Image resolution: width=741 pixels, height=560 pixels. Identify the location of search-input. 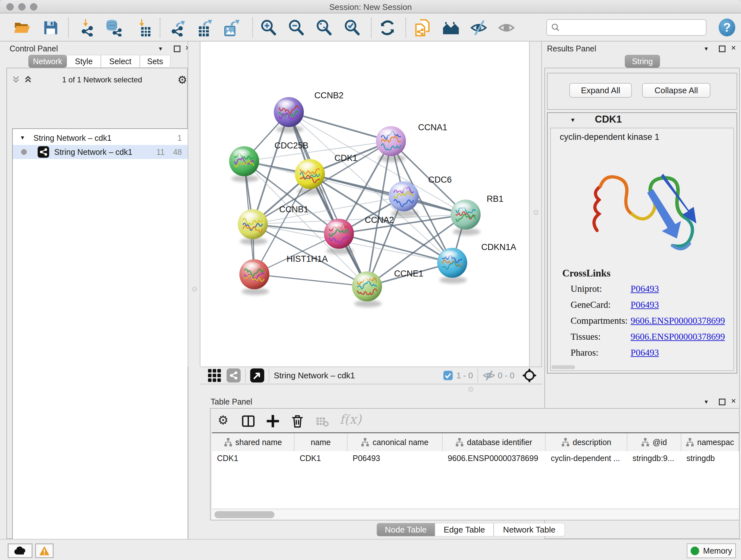
(629, 27).